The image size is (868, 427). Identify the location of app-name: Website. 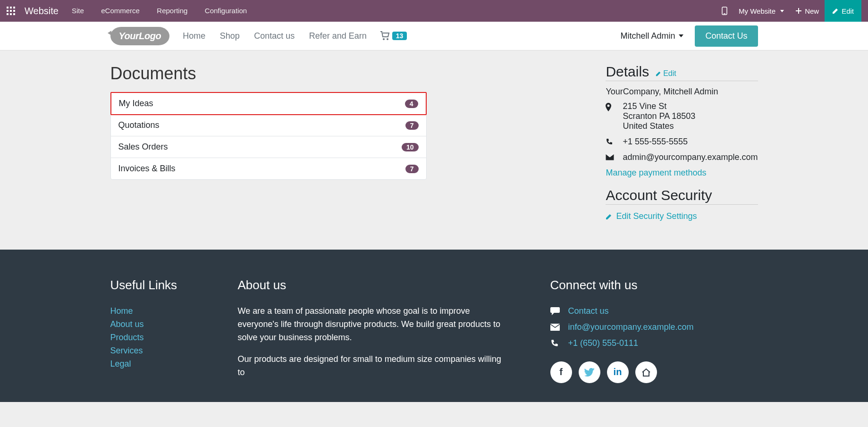
(42, 11).